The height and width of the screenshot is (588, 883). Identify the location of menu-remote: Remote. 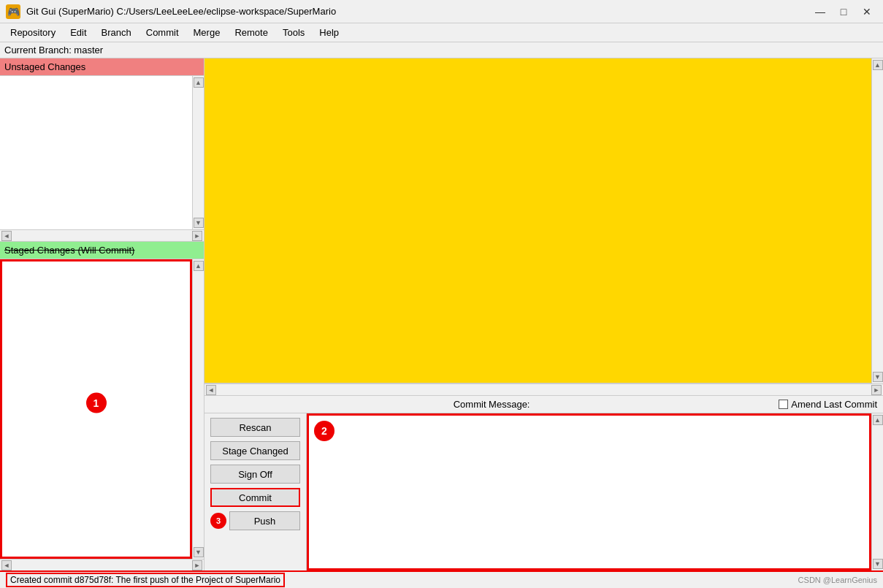
(251, 32).